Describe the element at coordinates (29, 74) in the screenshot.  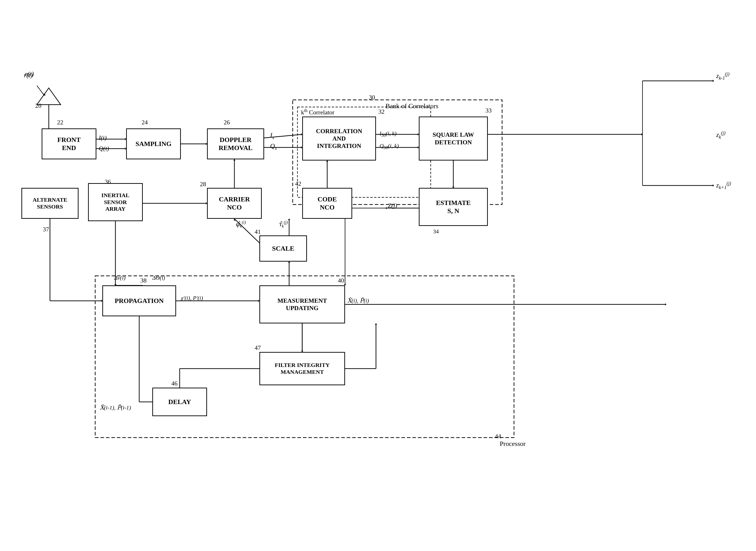
I see `r-t-main-label: r(t)` at that location.